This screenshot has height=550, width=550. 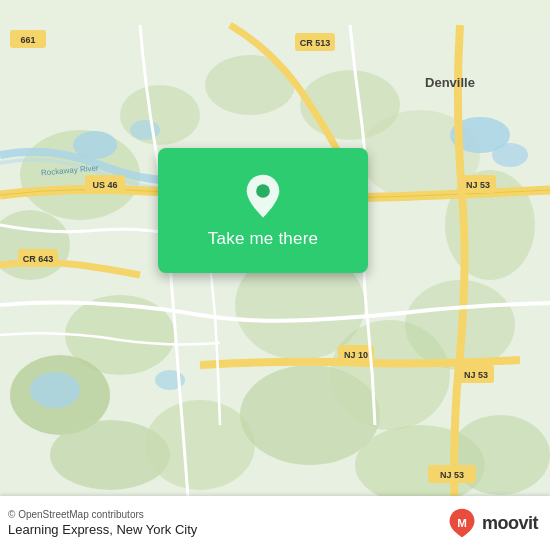 I want to click on svg-text: NJ 10, so click(x=356, y=355).